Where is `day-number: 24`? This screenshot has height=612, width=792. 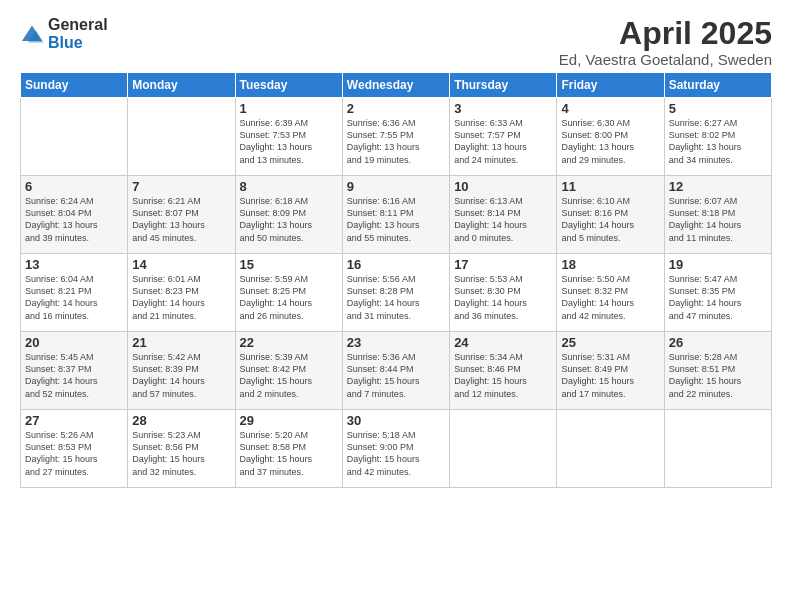 day-number: 24 is located at coordinates (503, 342).